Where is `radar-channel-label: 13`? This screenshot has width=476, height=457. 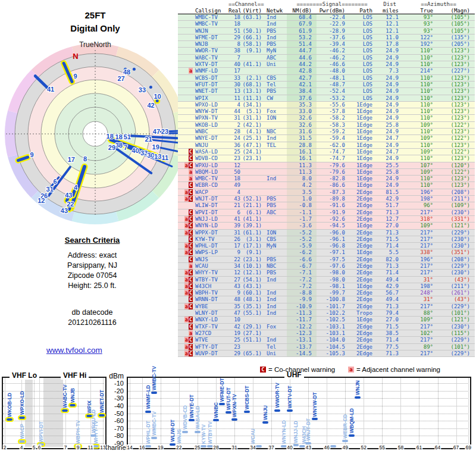 radar-channel-label: 13 is located at coordinates (158, 156).